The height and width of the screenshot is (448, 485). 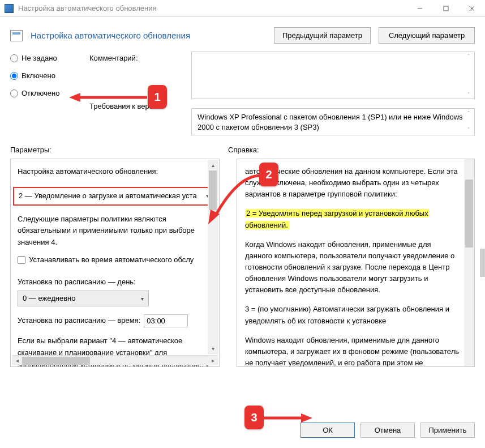 I want to click on radio-disabled-label: Отключено, so click(x=41, y=93).